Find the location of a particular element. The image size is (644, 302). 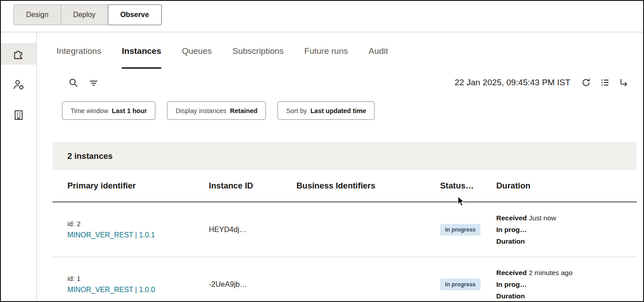

sidebar-item-agents is located at coordinates (19, 84).